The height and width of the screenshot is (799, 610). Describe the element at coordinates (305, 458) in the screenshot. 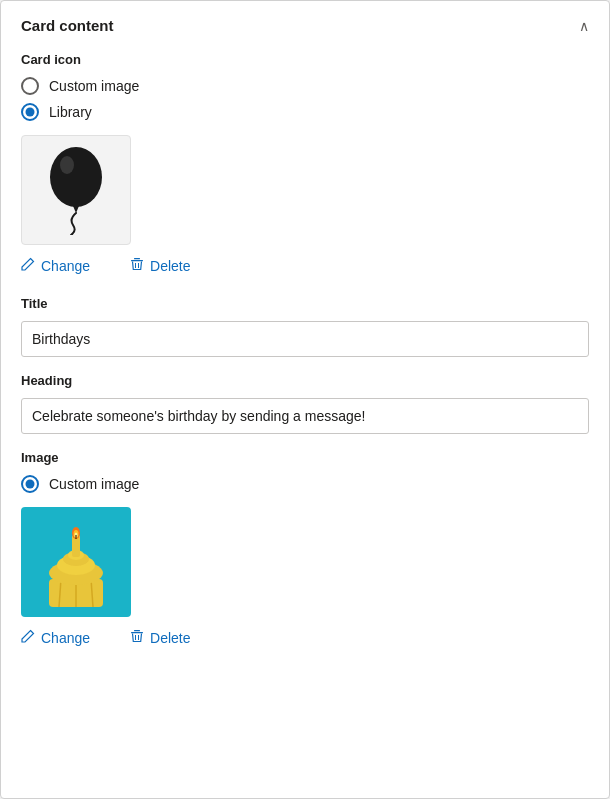

I see `image-label: Image` at that location.